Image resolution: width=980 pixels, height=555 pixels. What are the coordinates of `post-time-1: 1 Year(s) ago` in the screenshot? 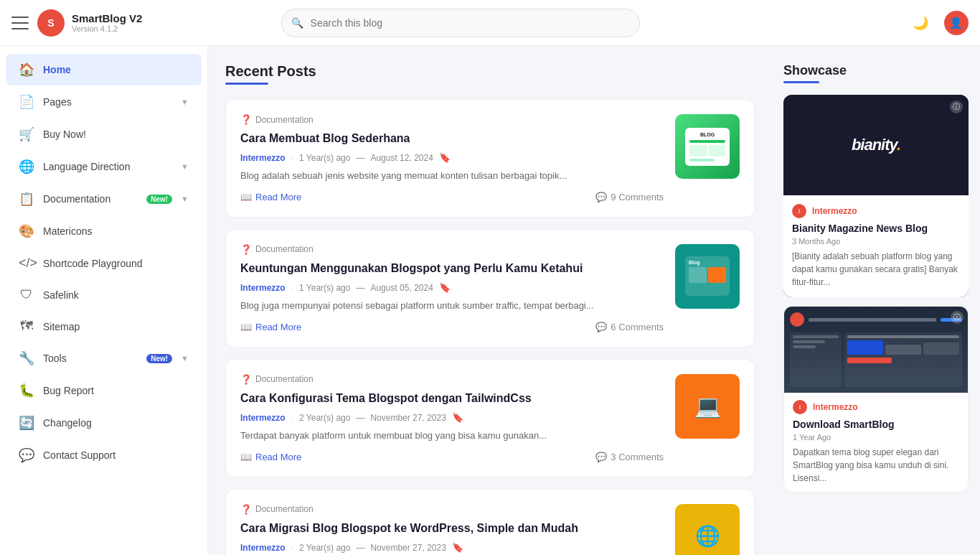 It's located at (324, 158).